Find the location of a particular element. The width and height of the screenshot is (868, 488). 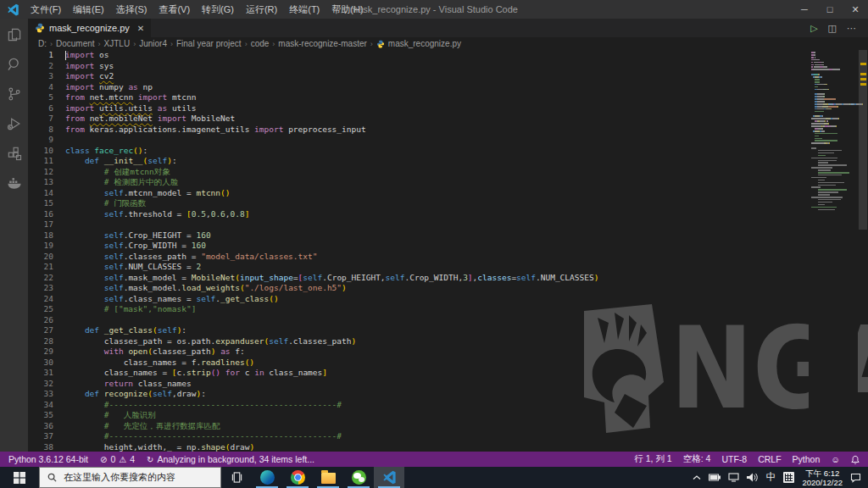

line-number: 11 is located at coordinates (41, 161).